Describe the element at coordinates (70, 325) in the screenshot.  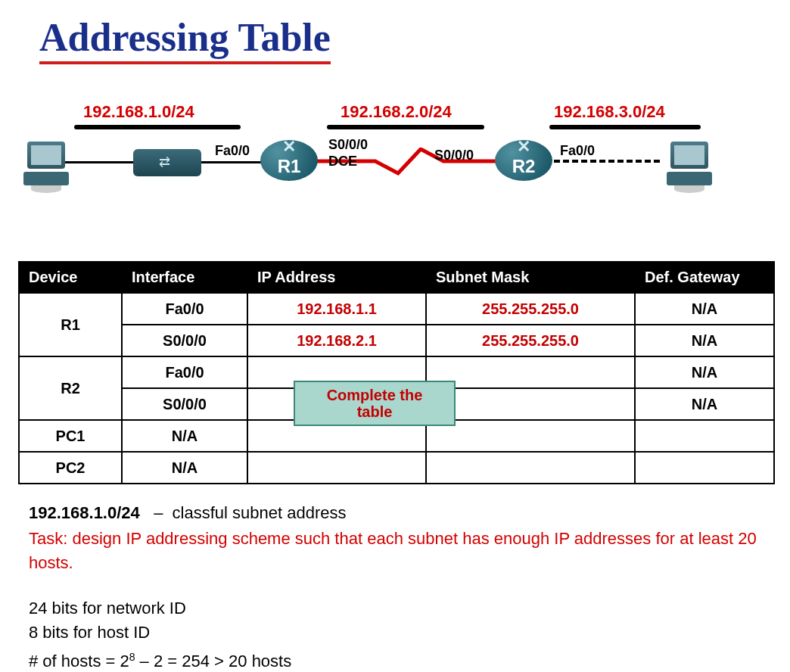
I see `cell-device: R1` at that location.